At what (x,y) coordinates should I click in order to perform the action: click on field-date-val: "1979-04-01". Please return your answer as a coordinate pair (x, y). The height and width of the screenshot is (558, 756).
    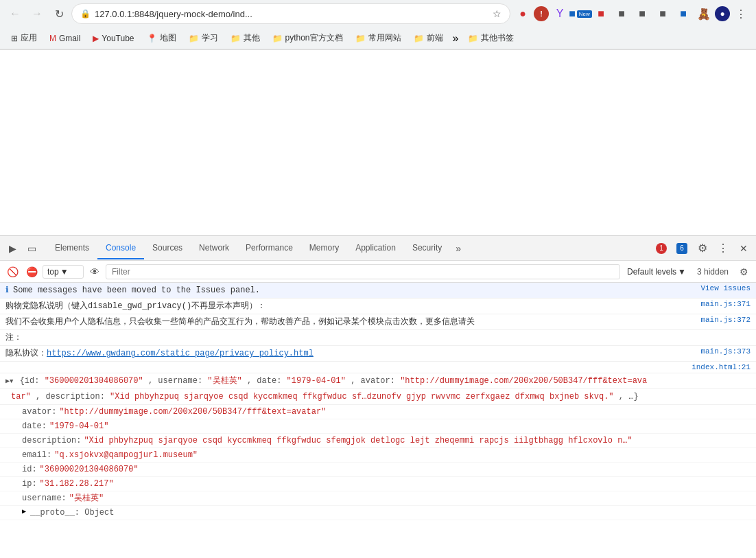
    Looking at the image, I should click on (79, 426).